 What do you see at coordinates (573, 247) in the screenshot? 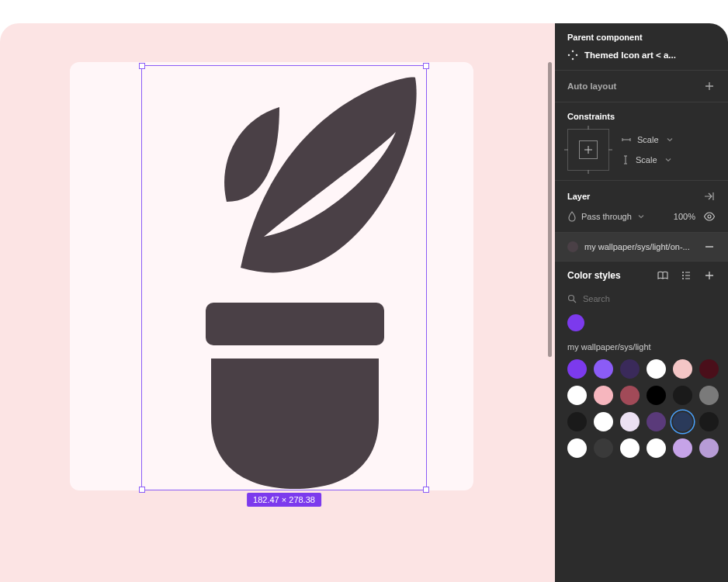
I see `fill-swatch-icon` at bounding box center [573, 247].